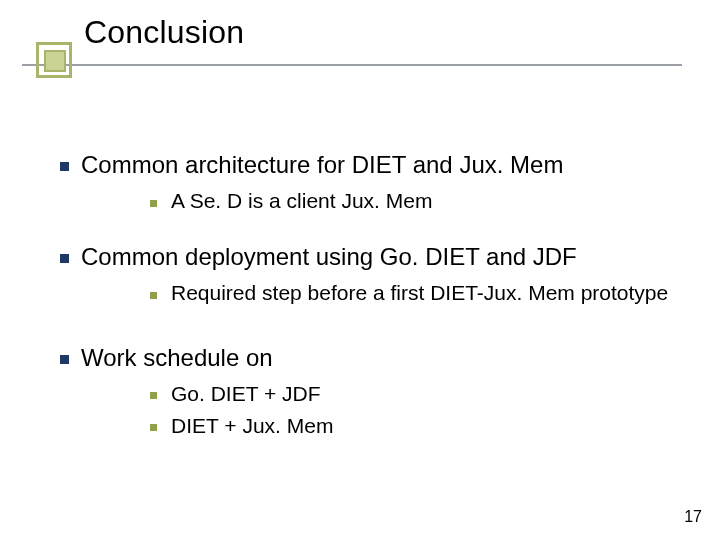  Describe the element at coordinates (693, 517) in the screenshot. I see `page-number: 17` at that location.